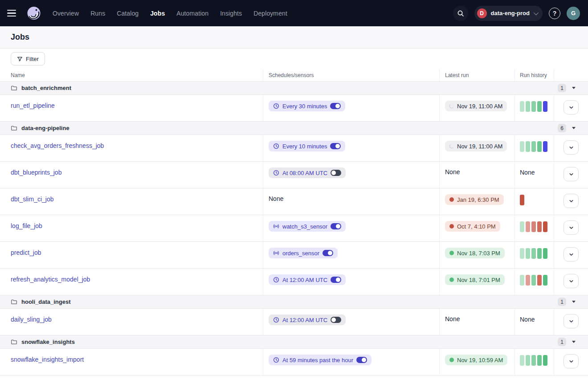  Describe the element at coordinates (509, 13) in the screenshot. I see `deployment-switcher: D data-eng-prod` at that location.